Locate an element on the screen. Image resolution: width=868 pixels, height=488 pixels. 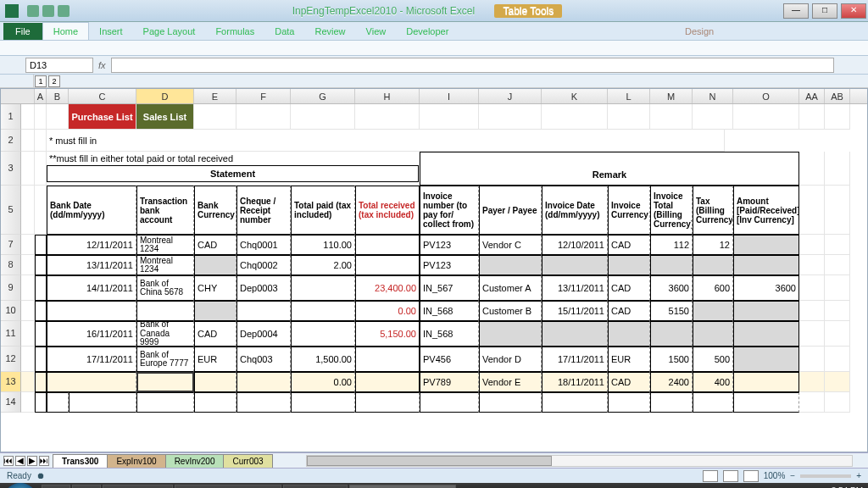
taskbar-item-yourcov9: YourCoV9 is located at coordinates (137, 486).